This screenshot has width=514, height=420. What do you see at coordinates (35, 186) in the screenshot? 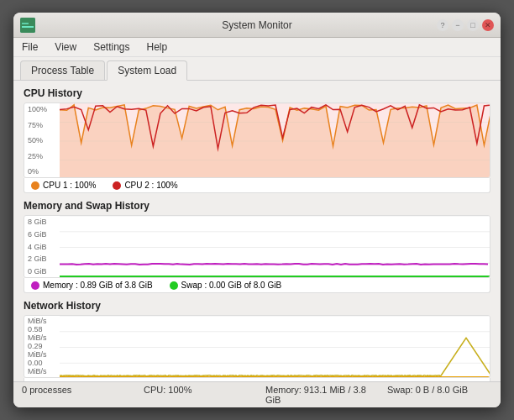
I see `cpu1-dot` at bounding box center [35, 186].